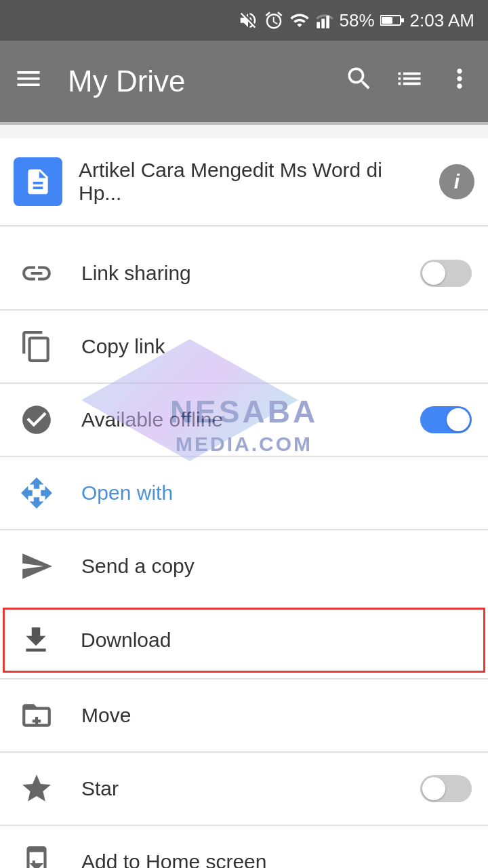  I want to click on menu-item-move: Move, so click(244, 715).